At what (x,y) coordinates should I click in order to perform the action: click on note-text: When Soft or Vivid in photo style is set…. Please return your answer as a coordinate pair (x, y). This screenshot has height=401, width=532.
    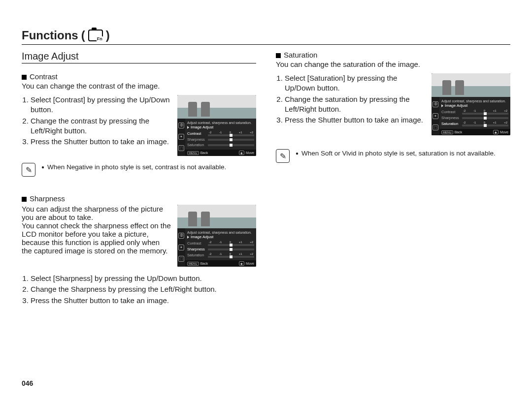
    Looking at the image, I should click on (396, 154).